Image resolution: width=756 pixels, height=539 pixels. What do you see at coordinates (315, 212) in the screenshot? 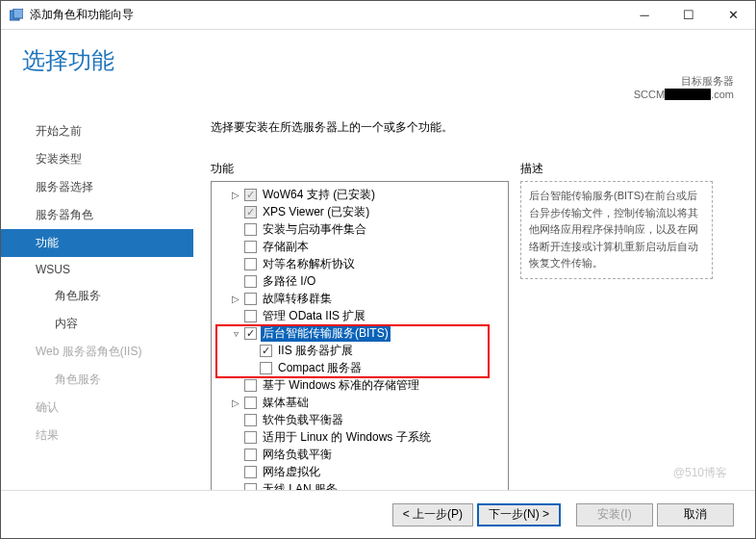
I see `feature-label: XPS Viewer (已安装)` at bounding box center [315, 212].